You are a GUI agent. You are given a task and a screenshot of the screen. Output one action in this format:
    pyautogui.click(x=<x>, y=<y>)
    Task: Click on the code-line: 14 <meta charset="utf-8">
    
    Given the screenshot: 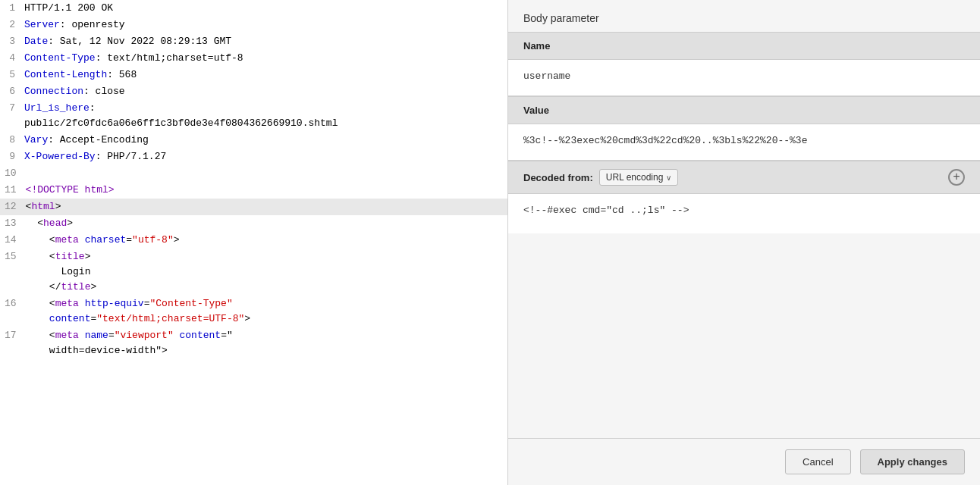 What is the action you would take?
    pyautogui.click(x=253, y=240)
    